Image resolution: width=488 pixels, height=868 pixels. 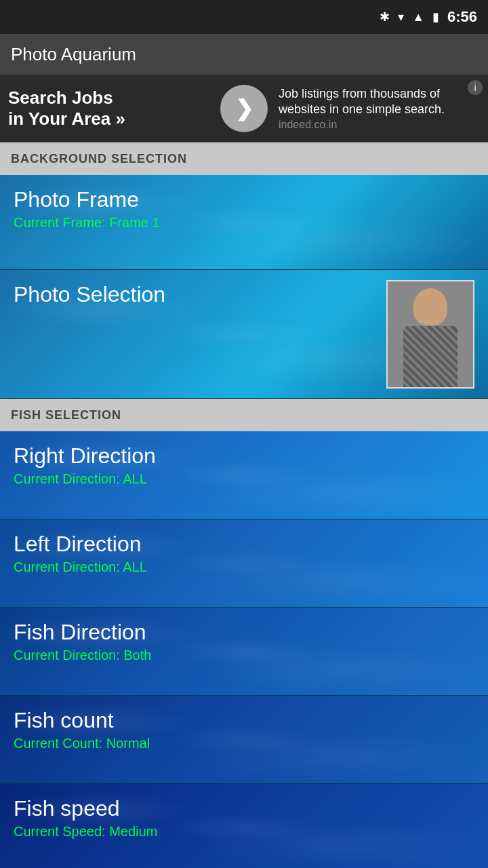 What do you see at coordinates (244, 564) in the screenshot?
I see `left-direction-item: Left Direction Current Direction: ALL` at bounding box center [244, 564].